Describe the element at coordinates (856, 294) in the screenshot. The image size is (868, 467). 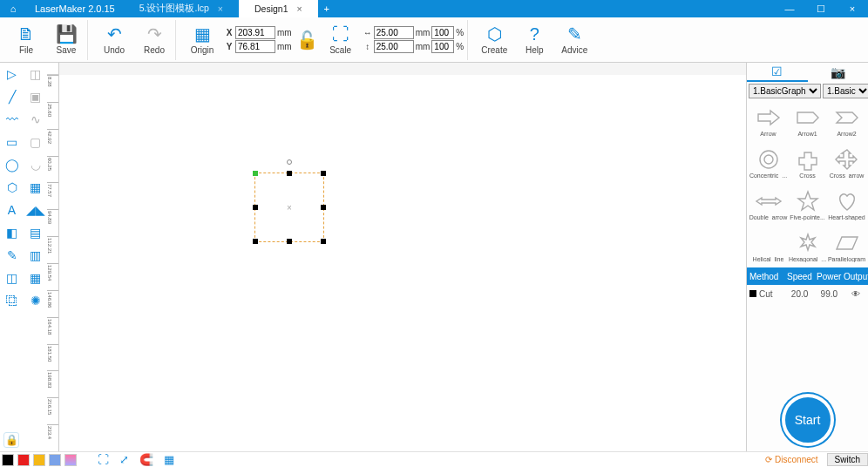
I see `visibility-icon: 👁` at that location.